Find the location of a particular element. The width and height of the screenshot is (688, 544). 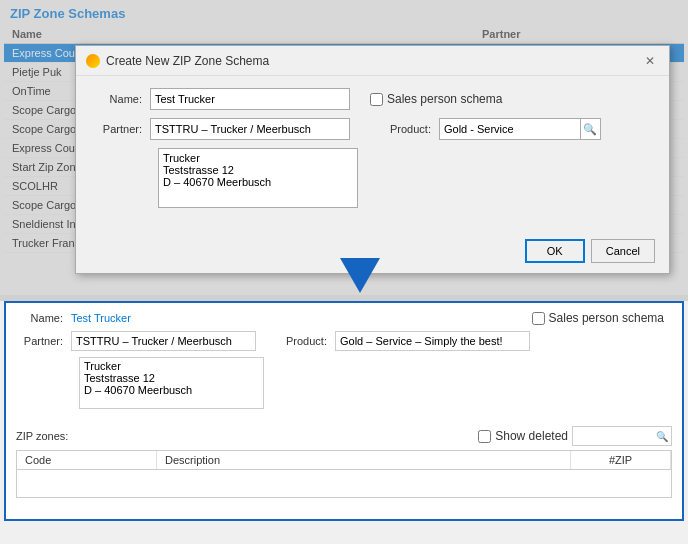

modal-title-bar: Create New ZIP Zone Schema ✕ is located at coordinates (372, 61).